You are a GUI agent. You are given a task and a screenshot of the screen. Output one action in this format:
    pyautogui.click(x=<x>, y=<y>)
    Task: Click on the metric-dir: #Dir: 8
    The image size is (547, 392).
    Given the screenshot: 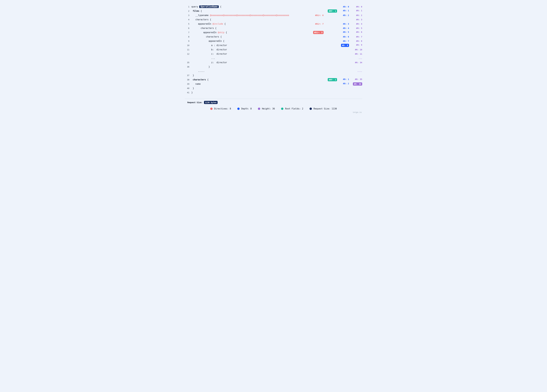 What is the action you would take?
    pyautogui.click(x=318, y=32)
    